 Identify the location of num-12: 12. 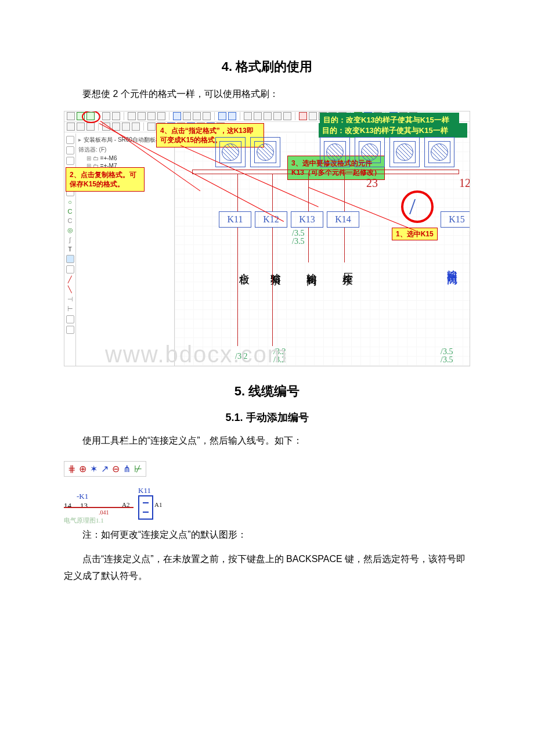
(464, 183).